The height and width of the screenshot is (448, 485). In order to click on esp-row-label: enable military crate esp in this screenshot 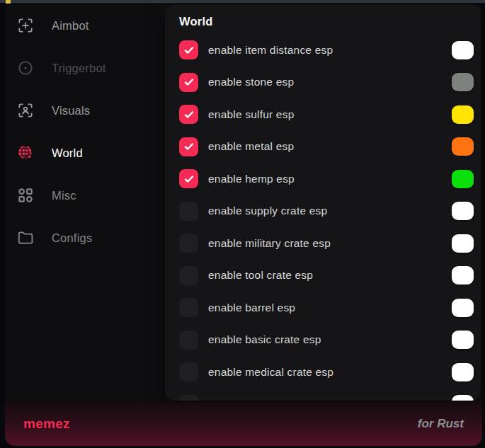, I will do `click(330, 243)`.